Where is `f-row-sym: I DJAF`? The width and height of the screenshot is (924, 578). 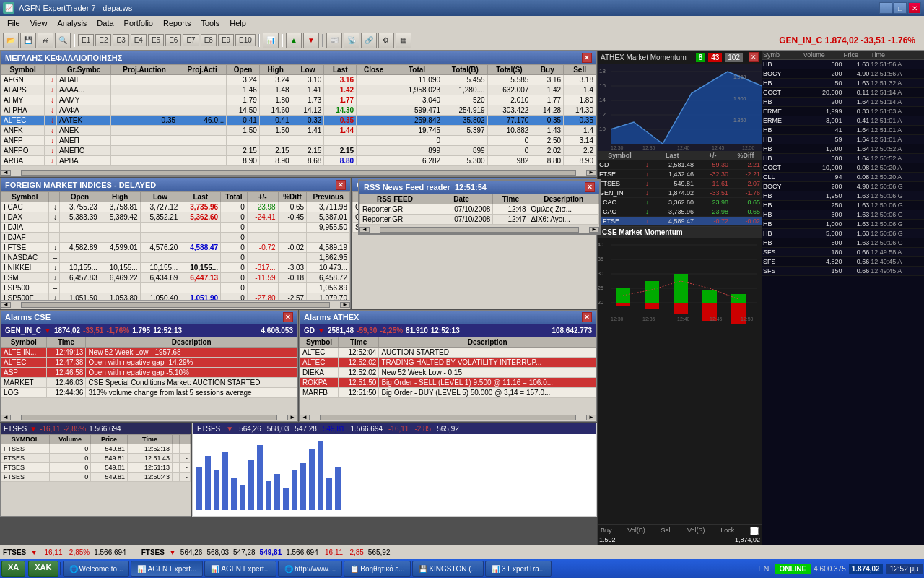
f-row-sym: I DJAF is located at coordinates (25, 238).